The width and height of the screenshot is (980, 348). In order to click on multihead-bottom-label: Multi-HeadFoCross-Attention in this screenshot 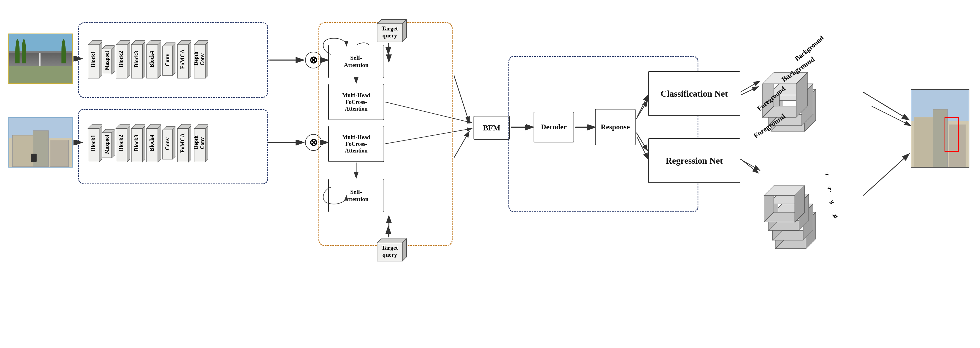, I will do `click(356, 144)`.